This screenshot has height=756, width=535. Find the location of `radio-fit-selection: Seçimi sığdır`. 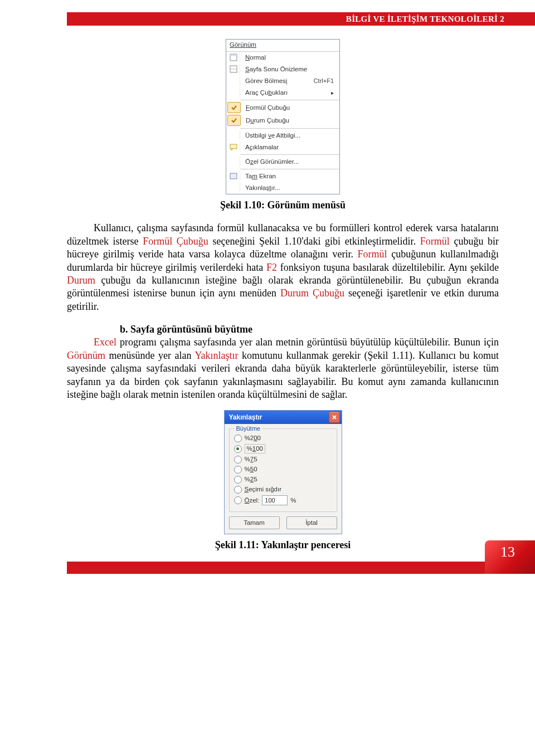

radio-fit-selection: Seçimi sığdır is located at coordinates (283, 489).